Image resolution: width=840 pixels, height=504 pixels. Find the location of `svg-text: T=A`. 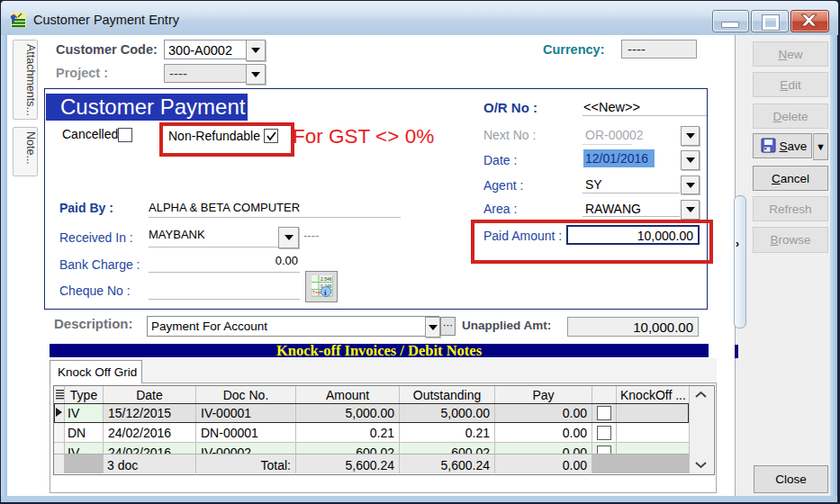

svg-text: T=A is located at coordinates (317, 292).